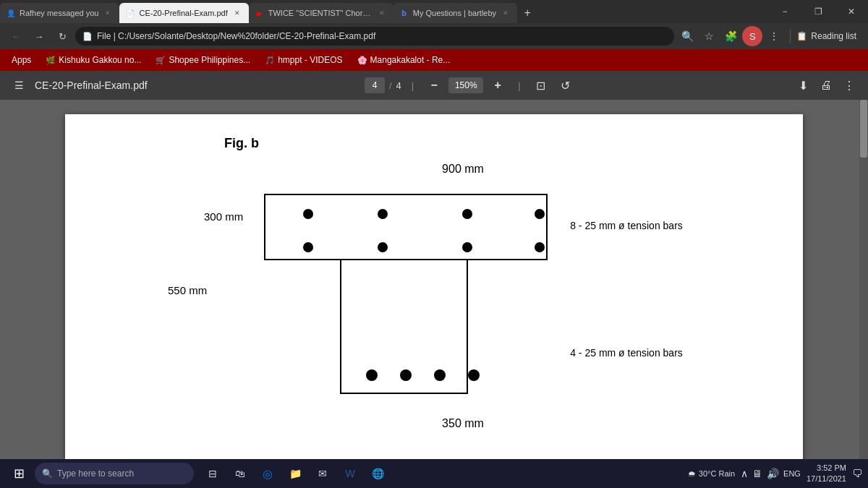 This screenshot has width=868, height=488. Describe the element at coordinates (59, 13) in the screenshot. I see `tab-1: 👤 Rafhey messaged you ✕` at that location.